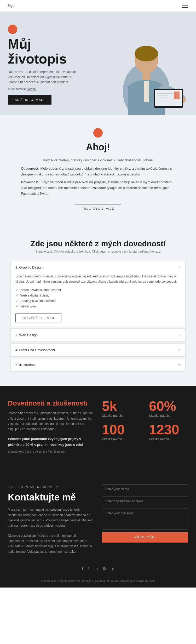 The height and width of the screenshot is (644, 196). What do you see at coordinates (13, 29) in the screenshot?
I see `hero-dot` at bounding box center [13, 29].